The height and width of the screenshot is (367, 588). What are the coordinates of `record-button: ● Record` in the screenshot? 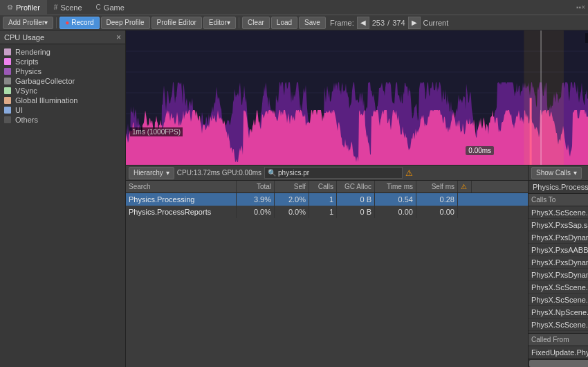 It's located at (79, 23).